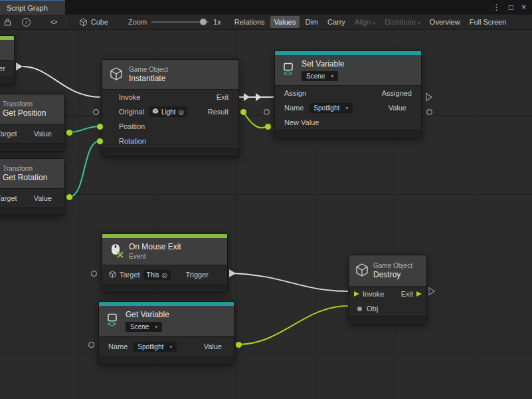 The image size is (532, 399). Describe the element at coordinates (27, 23) in the screenshot. I see `info-icon: i` at that location.